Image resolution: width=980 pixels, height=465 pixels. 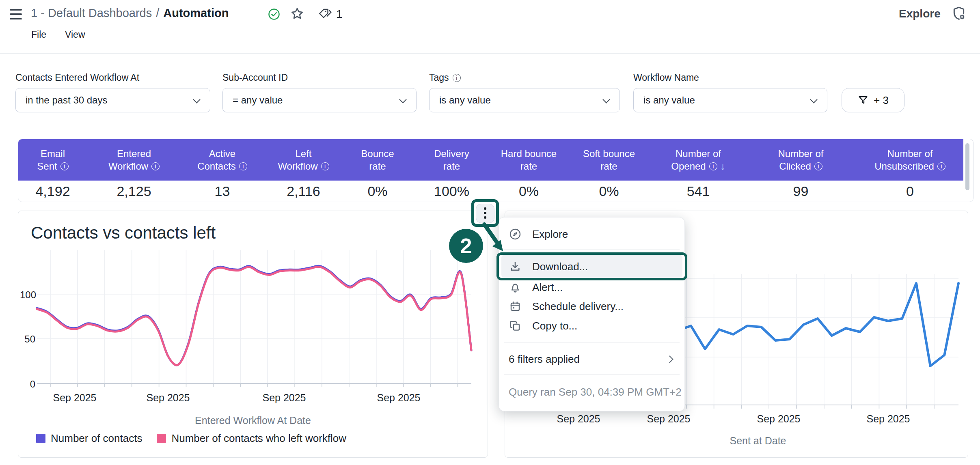 I want to click on kpi-value: 100%, so click(x=451, y=192).